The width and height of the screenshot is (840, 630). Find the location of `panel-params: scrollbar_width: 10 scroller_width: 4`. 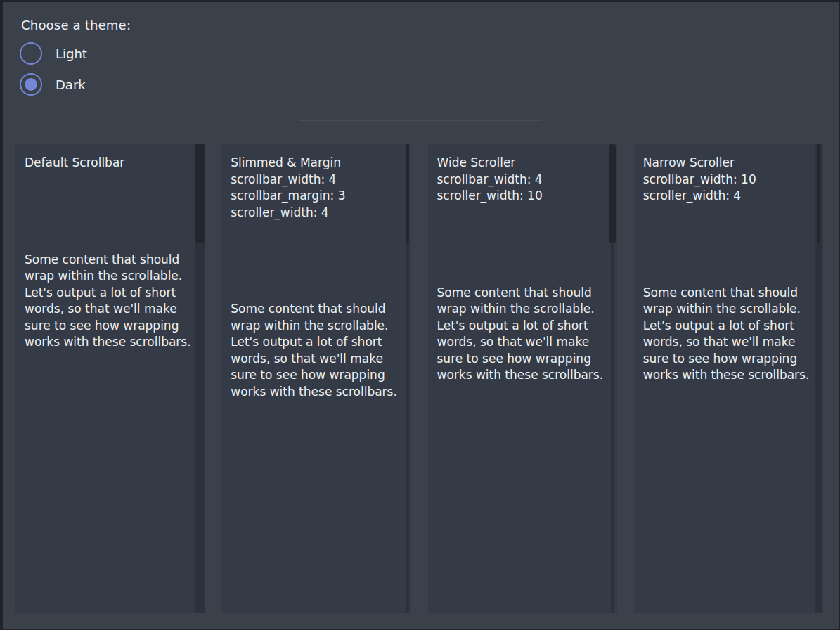

panel-params: scrollbar_width: 10 scroller_width: 4 is located at coordinates (730, 188).